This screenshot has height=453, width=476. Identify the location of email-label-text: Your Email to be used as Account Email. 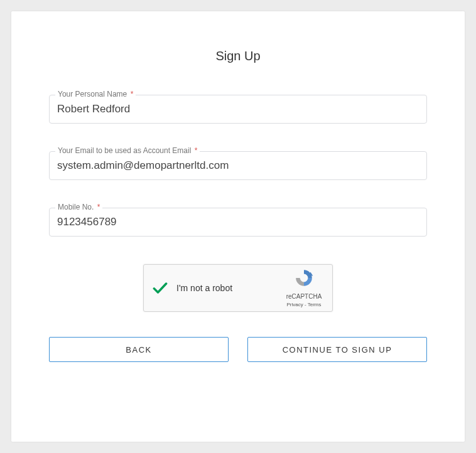
(124, 151).